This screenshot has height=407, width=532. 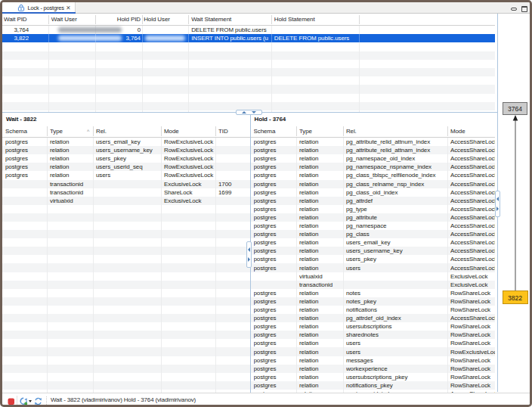 What do you see at coordinates (234, 192) in the screenshot?
I see `table-cell: 1699` at bounding box center [234, 192].